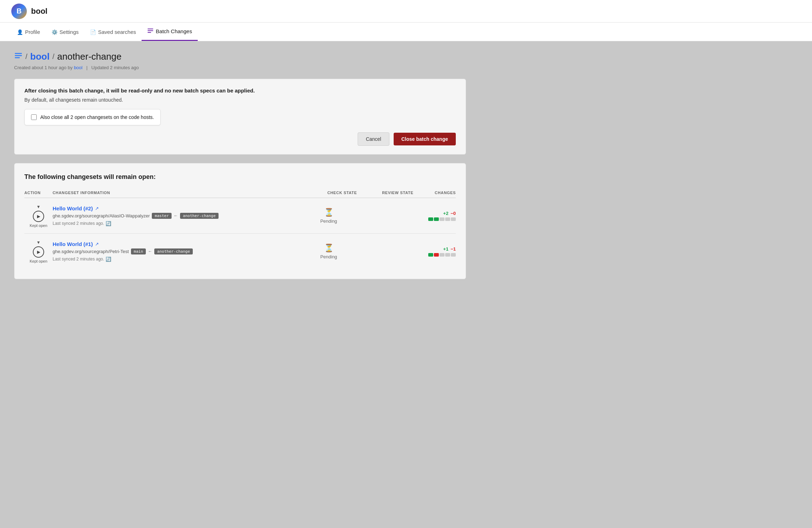 This screenshot has height=528, width=812. I want to click on synced-text-2: Last synced 2 minutes ago. 🔄, so click(177, 259).